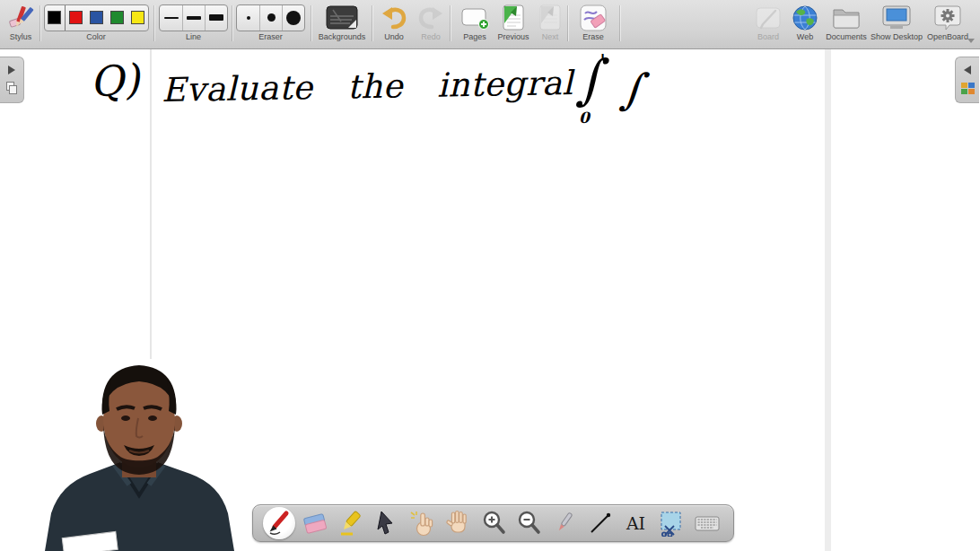 The image size is (980, 551). Describe the element at coordinates (394, 18) in the screenshot. I see `undo-icon` at that location.